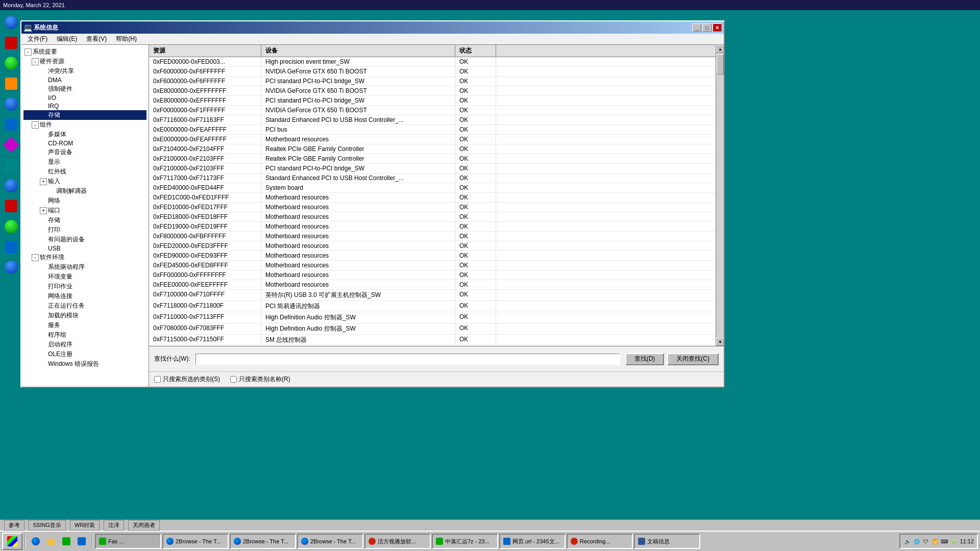 This screenshot has width=980, height=551. Describe the element at coordinates (432, 329) in the screenshot. I see `table-row: 0xF7080000-0xF7083FFFHigh Definition Aud…` at that location.